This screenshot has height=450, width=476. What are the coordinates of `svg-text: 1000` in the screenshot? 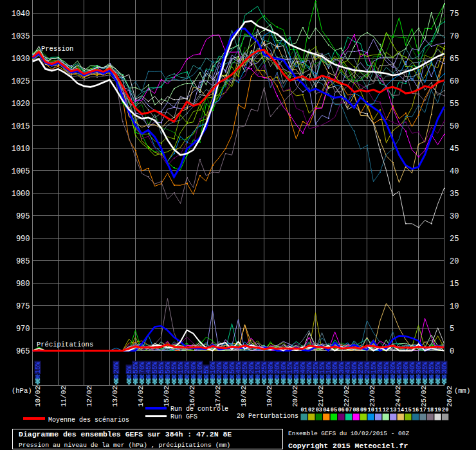 It's located at (21, 194).